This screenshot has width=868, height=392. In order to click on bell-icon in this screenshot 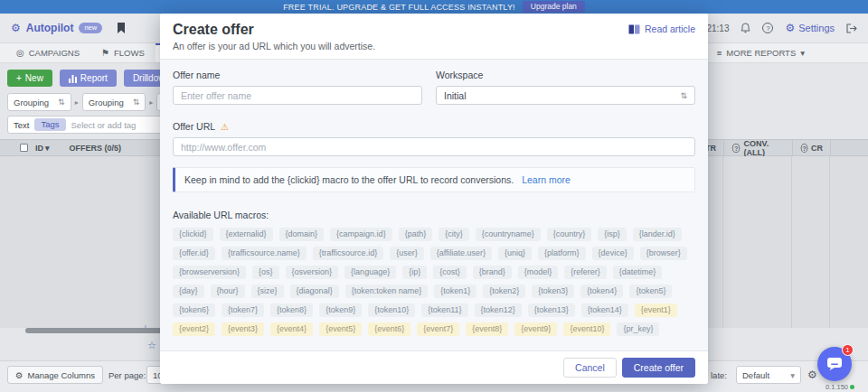, I will do `click(745, 28)`.